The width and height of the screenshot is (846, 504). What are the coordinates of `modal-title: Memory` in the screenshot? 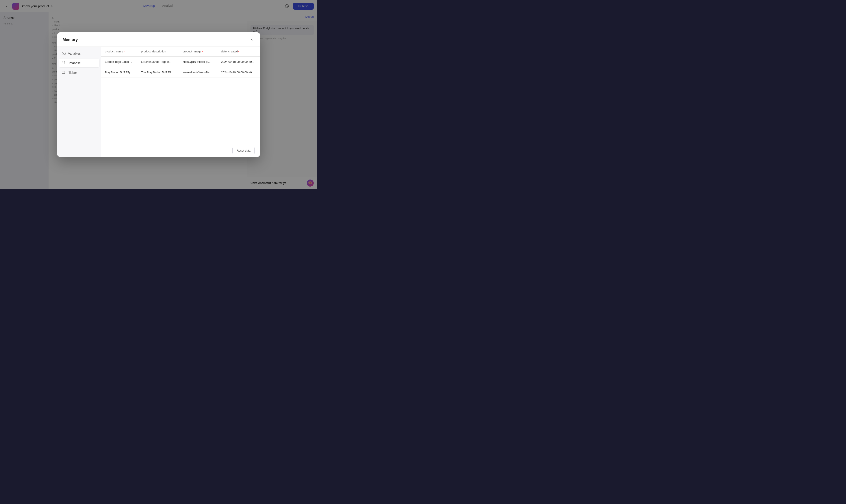 It's located at (70, 40).